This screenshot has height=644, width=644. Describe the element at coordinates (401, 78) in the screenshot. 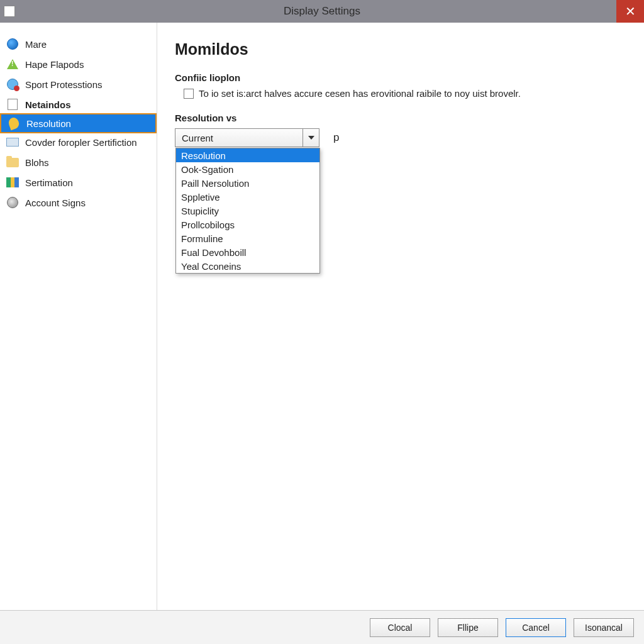

I see `section-label-config: Confiic lioplon` at that location.